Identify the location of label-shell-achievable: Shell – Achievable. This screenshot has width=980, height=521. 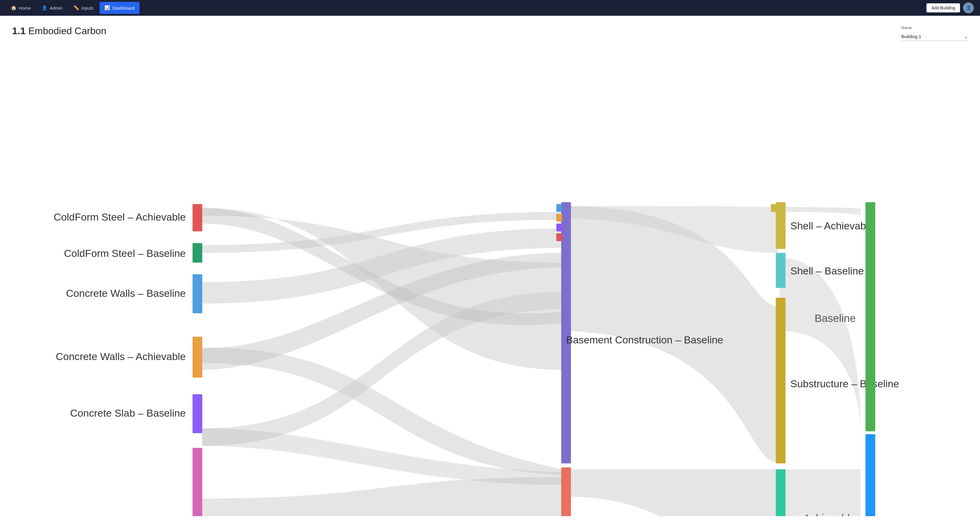
(832, 226).